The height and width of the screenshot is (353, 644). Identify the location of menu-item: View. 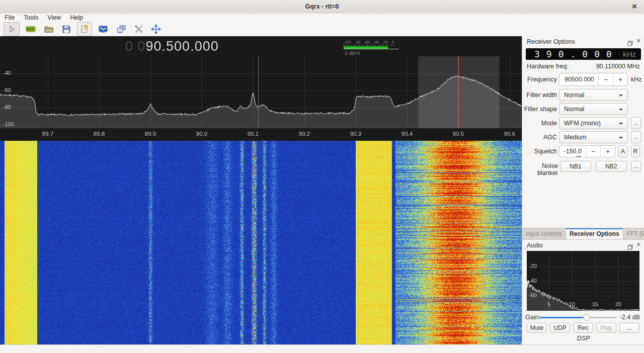
(54, 18).